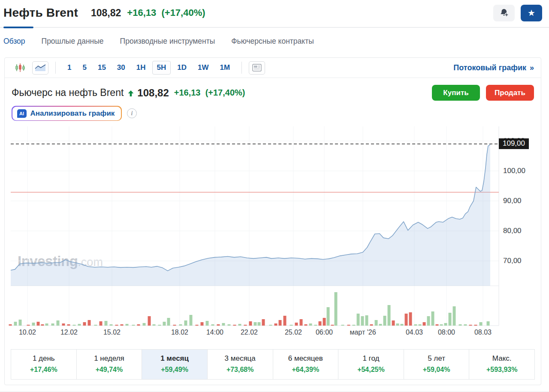 Image resolution: width=549 pixels, height=392 pixels. Describe the element at coordinates (20, 68) in the screenshot. I see `candlestick-icon` at that location.